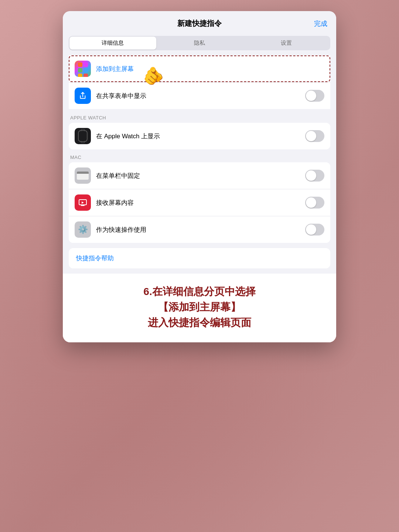  What do you see at coordinates (200, 69) in the screenshot?
I see `add-to-homescreen-row: 添加到主屏幕` at bounding box center [200, 69].